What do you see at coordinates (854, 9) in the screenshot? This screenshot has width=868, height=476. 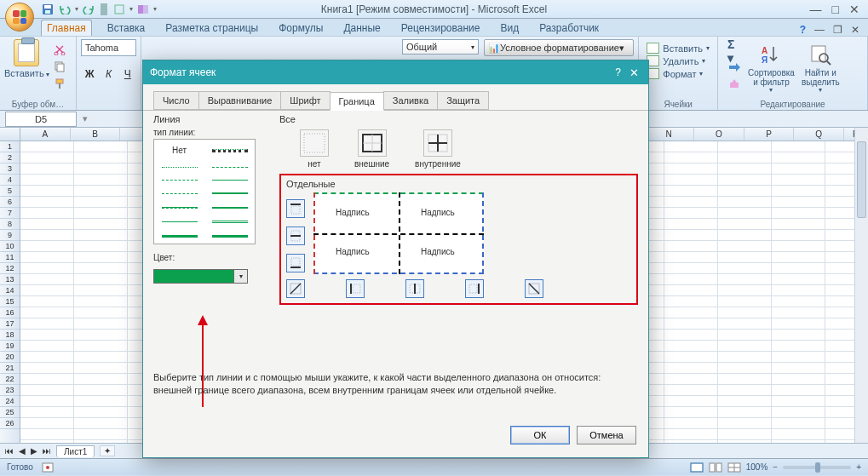 I see `close-window-icon: ✕` at bounding box center [854, 9].